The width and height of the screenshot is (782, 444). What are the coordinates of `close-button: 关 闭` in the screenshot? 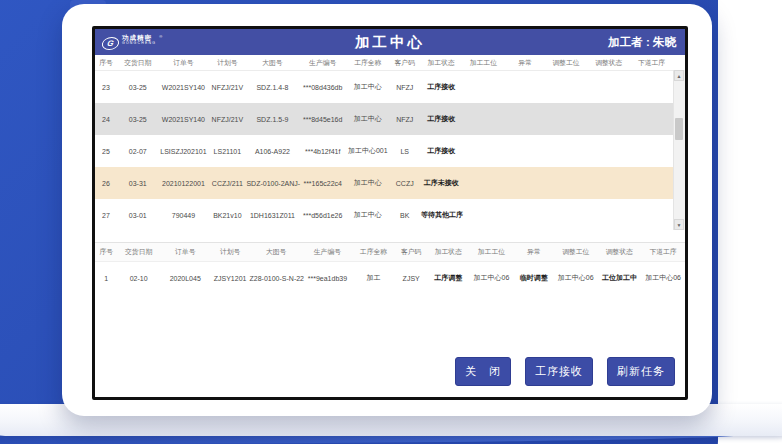 It's located at (483, 372).